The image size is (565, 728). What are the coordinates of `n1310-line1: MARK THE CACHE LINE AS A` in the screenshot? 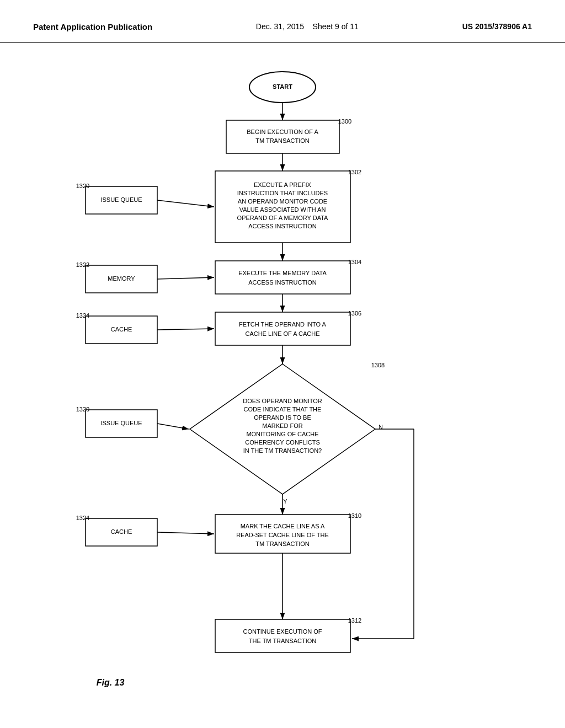 It's located at (282, 526).